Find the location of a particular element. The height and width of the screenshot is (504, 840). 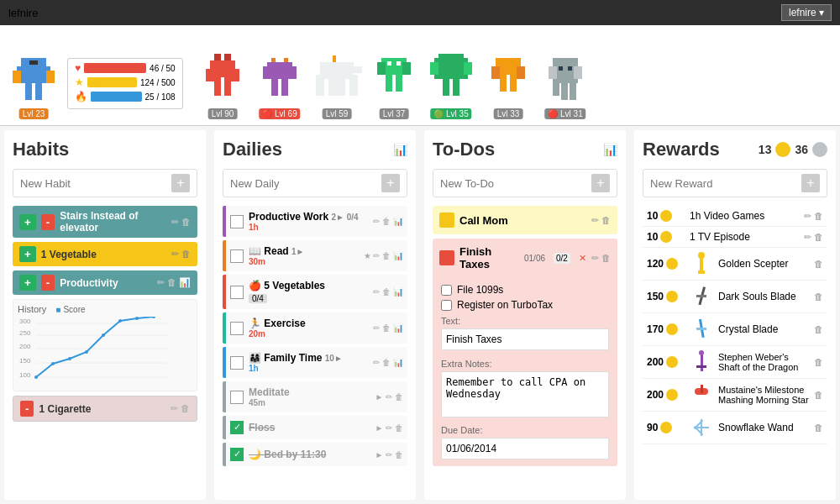

stephen-shaft-icon is located at coordinates (701, 362).